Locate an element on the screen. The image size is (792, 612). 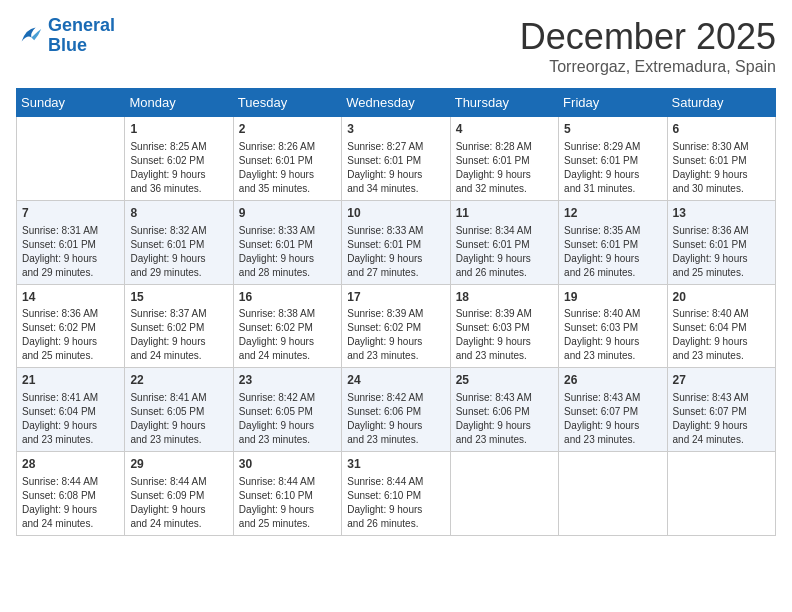
day-info: Sunrise: 8:40 AM Sunset: 6:03 PM Dayligh… is located at coordinates (612, 335).